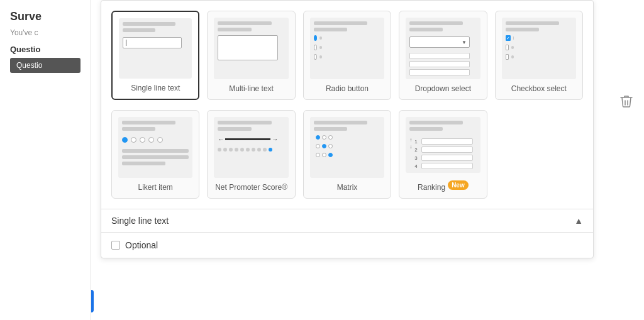 The width and height of the screenshot is (644, 320). What do you see at coordinates (251, 147) in the screenshot?
I see `card-preview-nps: ← →` at bounding box center [251, 147].